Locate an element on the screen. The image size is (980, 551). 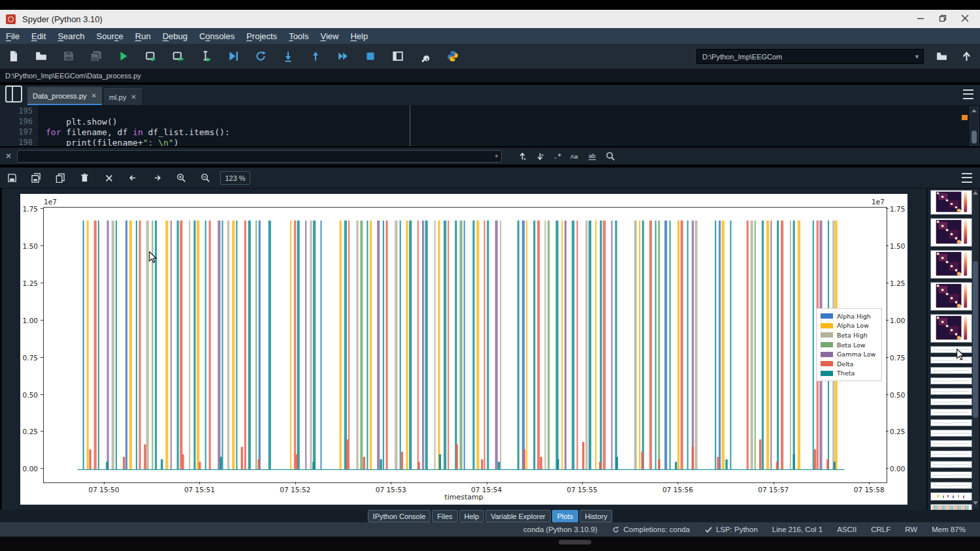
whole-words-icon: ab is located at coordinates (593, 156).